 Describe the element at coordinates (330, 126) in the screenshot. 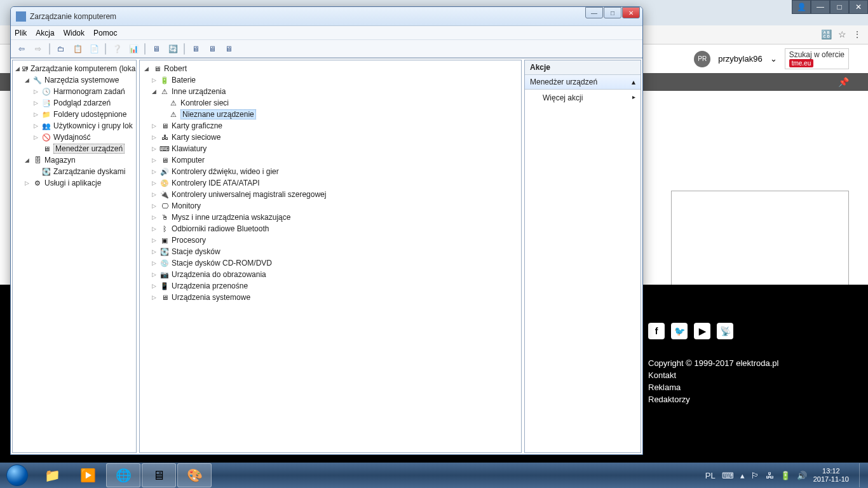

I see `tree-node: 🖥Karty graficzne` at that location.